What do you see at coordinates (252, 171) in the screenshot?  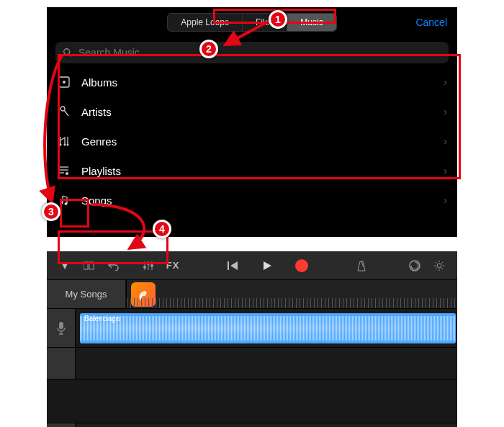 I see `browse-playlists: Playlists ›` at bounding box center [252, 171].